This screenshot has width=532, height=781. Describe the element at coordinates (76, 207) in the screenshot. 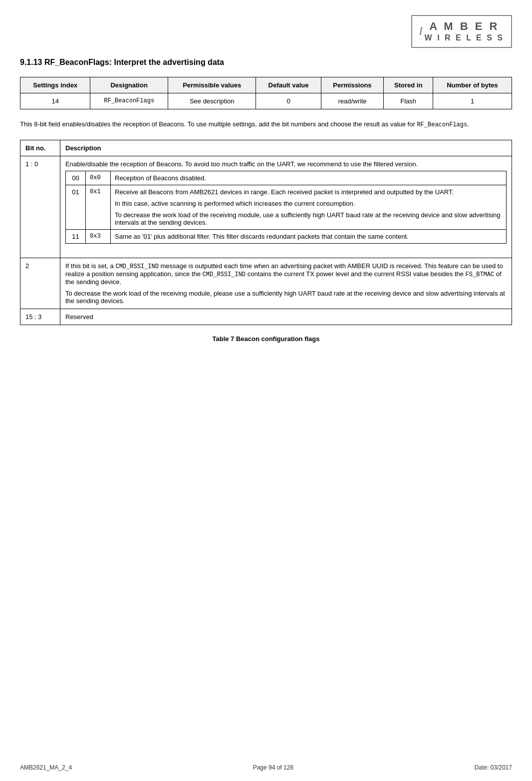

I see `sub-val1-01: 01` at that location.